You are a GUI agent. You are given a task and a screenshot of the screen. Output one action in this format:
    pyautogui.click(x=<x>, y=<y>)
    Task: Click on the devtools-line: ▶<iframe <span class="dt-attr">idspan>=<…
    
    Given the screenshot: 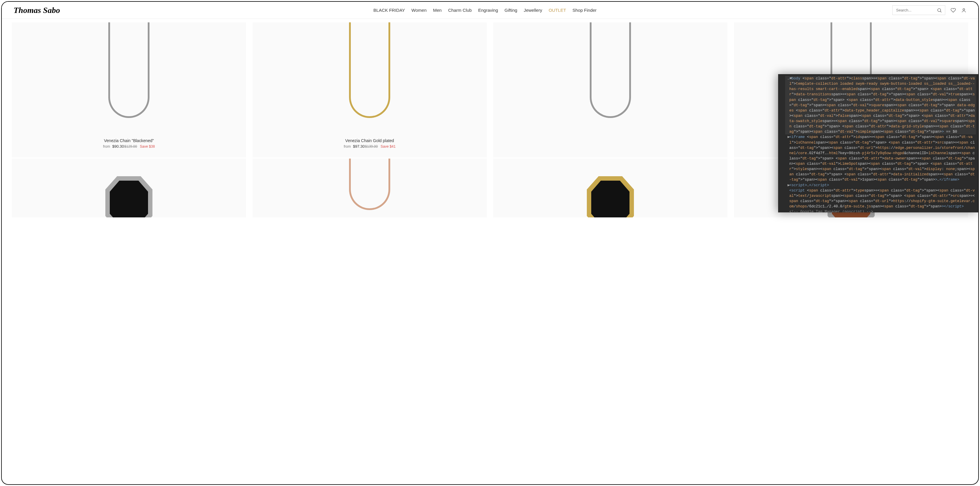 What is the action you would take?
    pyautogui.click(x=880, y=159)
    